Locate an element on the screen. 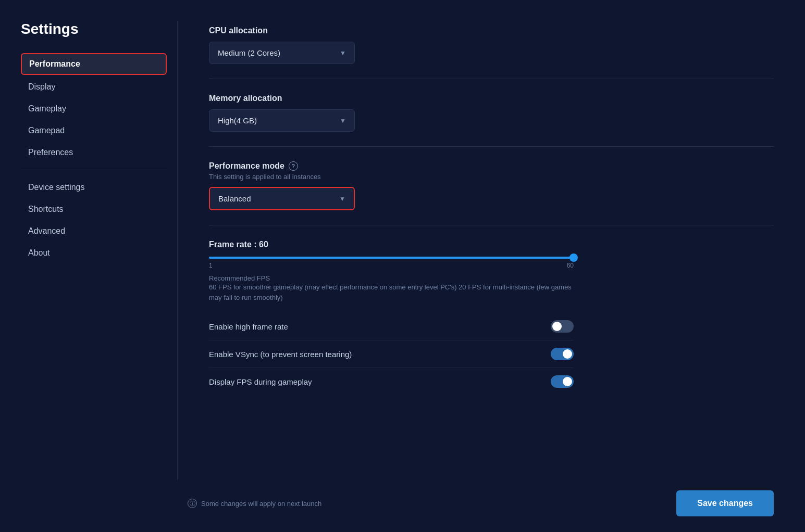 Image resolution: width=805 pixels, height=532 pixels. performance-mode-sublabel: This setting is applied to all instances is located at coordinates (491, 177).